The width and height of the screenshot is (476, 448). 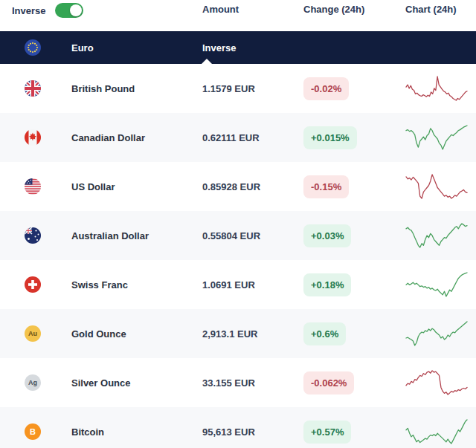 What do you see at coordinates (327, 432) in the screenshot?
I see `change-badge: +0.57%` at bounding box center [327, 432].